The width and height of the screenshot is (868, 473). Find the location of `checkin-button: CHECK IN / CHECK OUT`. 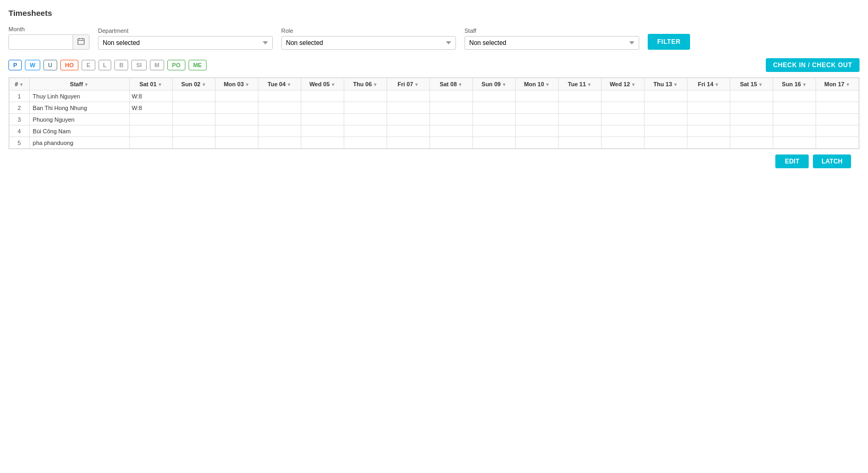

checkin-button: CHECK IN / CHECK OUT is located at coordinates (812, 65).